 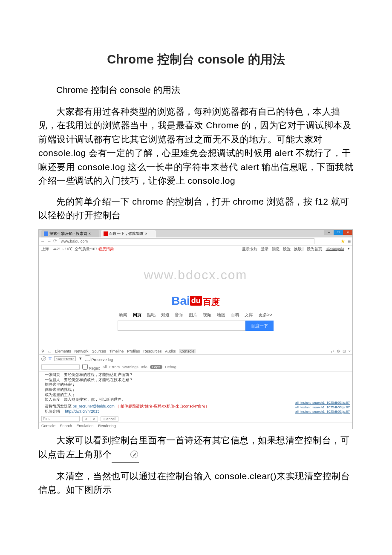 What do you see at coordinates (144, 367) in the screenshot?
I see `filter-level-info: Info` at bounding box center [144, 367].